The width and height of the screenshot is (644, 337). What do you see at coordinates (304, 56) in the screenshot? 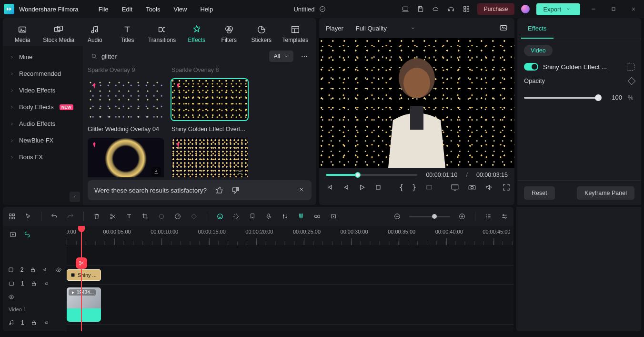
I see `more-options-button` at bounding box center [304, 56].